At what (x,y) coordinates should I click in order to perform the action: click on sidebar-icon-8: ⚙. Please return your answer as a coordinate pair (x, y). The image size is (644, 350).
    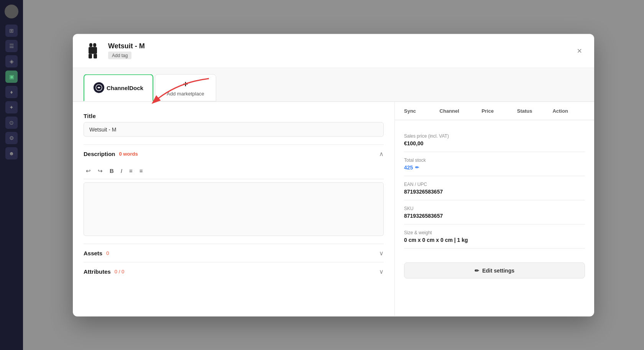
    Looking at the image, I should click on (12, 138).